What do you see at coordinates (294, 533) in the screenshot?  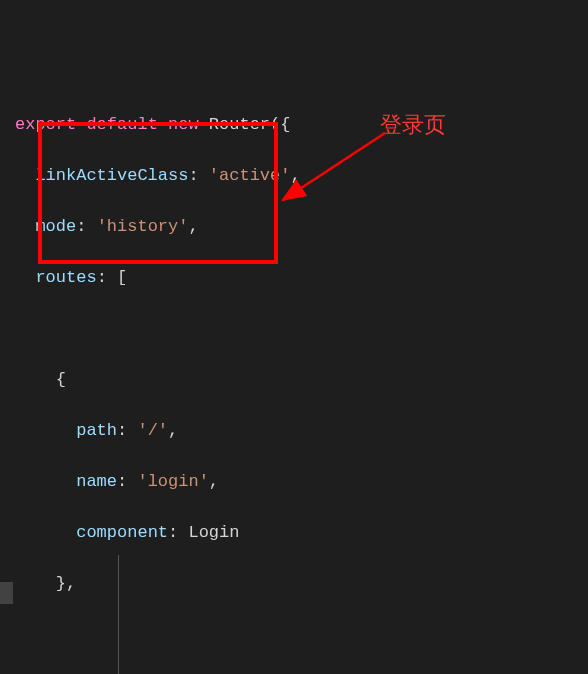 I see `code-line-8: component: Login` at bounding box center [294, 533].